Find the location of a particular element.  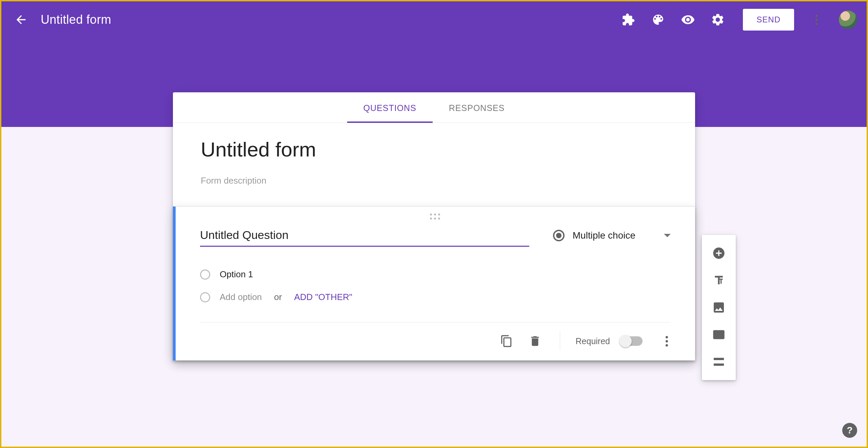

add-title-button is located at coordinates (719, 280).